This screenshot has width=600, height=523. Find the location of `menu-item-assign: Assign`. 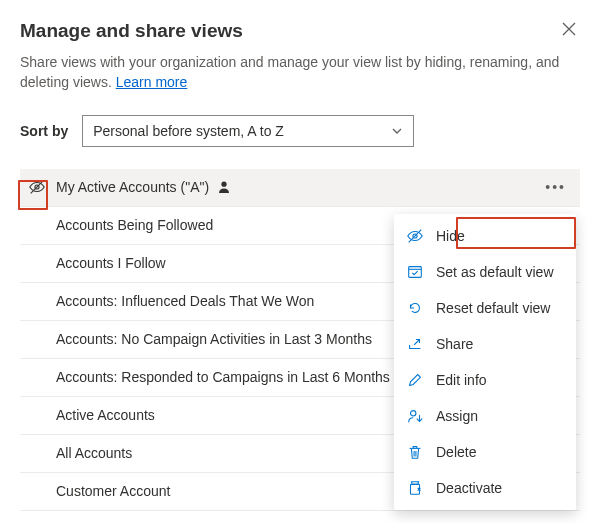

menu-item-assign: Assign is located at coordinates (485, 416).